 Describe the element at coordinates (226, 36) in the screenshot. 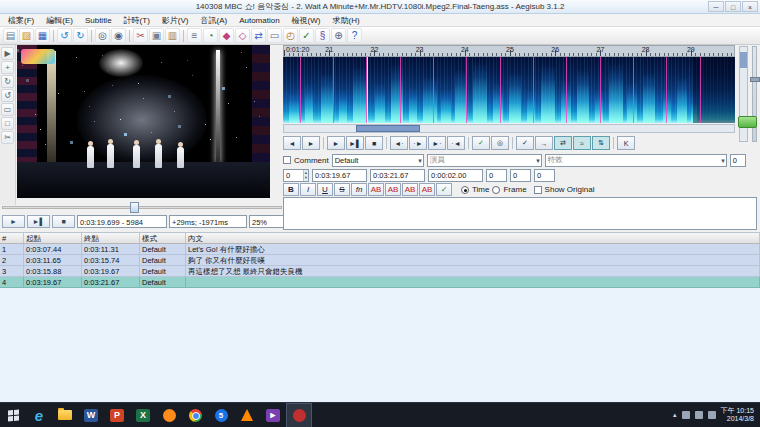

I see `styles-manager-icon: ◆` at that location.